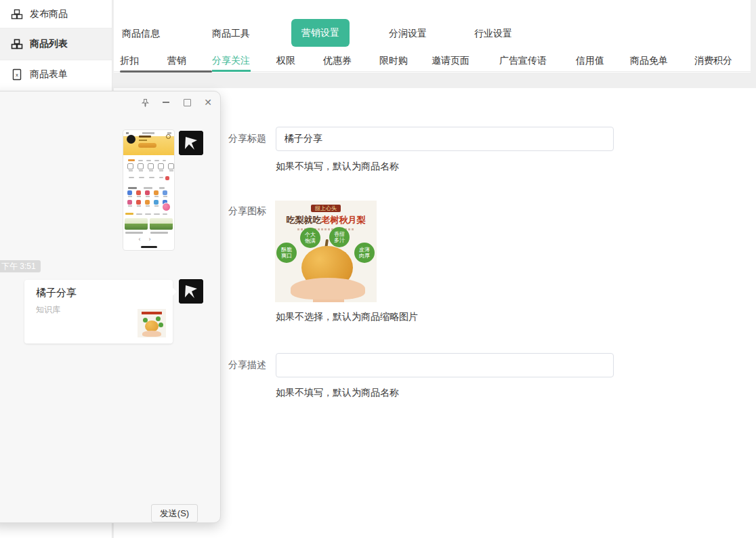 Image resolution: width=756 pixels, height=538 pixels. I want to click on phone-status-title, so click(148, 133).